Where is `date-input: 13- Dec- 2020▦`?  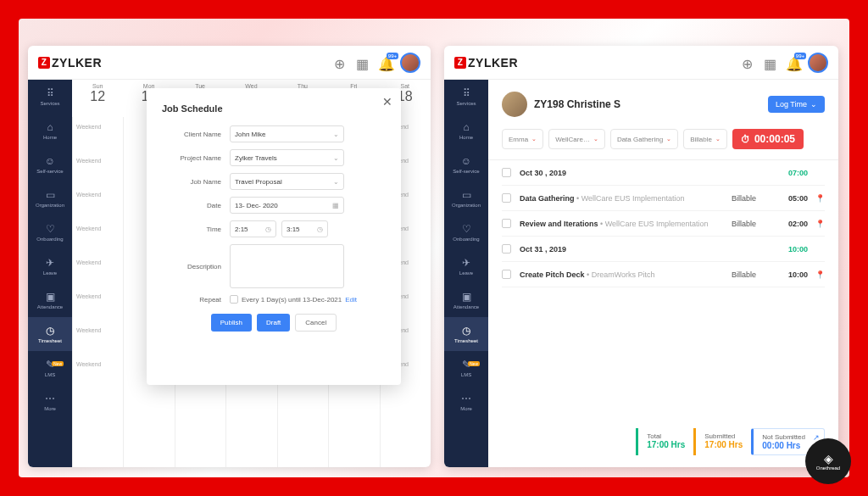
date-input: 13- Dec- 2020▦ is located at coordinates (287, 205).